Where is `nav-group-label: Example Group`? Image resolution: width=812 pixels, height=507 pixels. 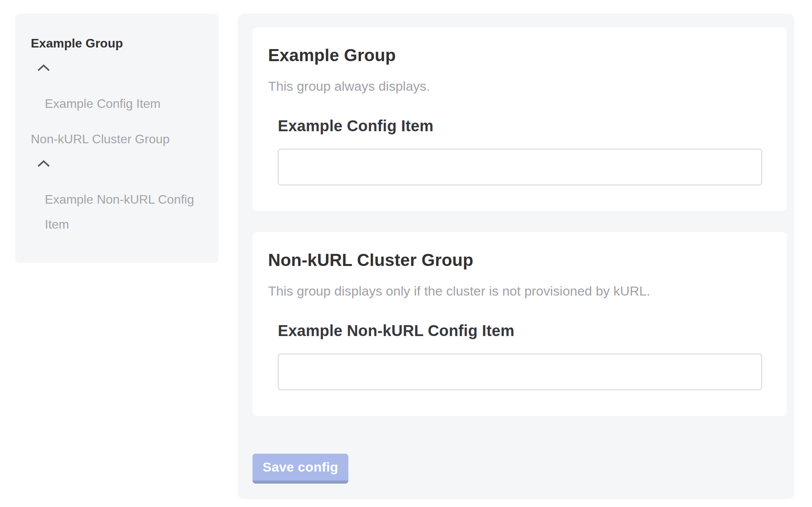
nav-group-label: Example Group is located at coordinates (119, 43).